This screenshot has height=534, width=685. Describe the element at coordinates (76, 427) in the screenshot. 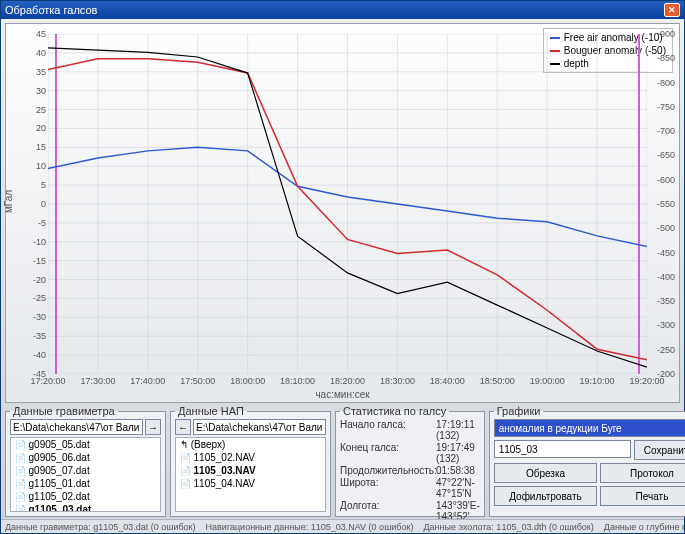

I see `grav-path-input` at that location.